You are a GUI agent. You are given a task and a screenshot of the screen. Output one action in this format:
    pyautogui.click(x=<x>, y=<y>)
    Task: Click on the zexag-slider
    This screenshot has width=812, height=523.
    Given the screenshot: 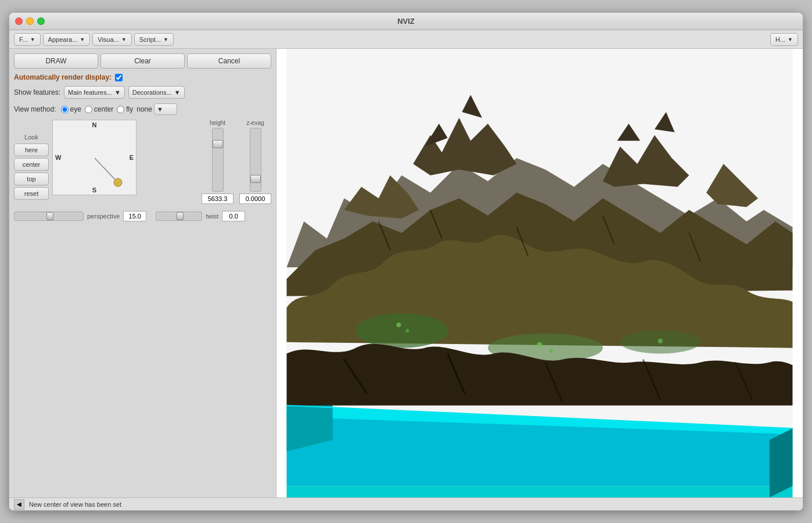 What is the action you would take?
    pyautogui.click(x=256, y=160)
    